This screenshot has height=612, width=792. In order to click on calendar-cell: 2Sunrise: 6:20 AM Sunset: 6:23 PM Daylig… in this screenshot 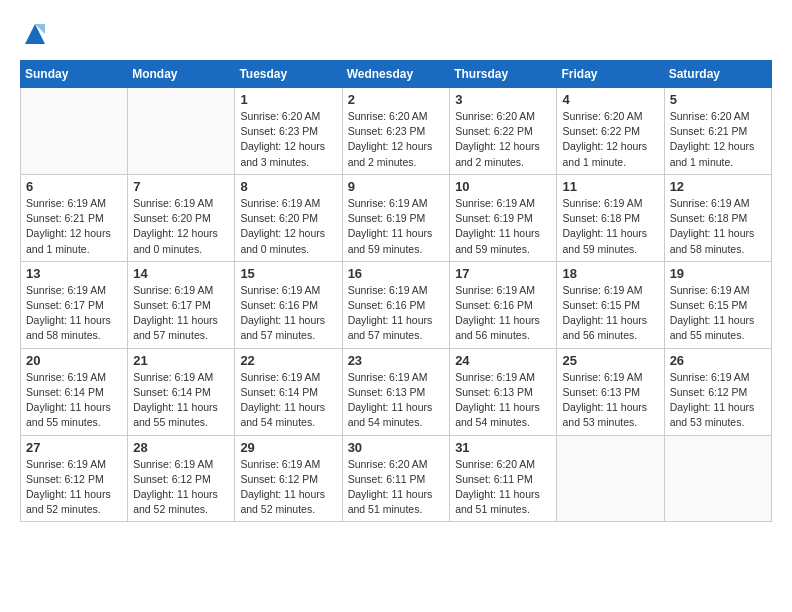, I will do `click(396, 132)`.